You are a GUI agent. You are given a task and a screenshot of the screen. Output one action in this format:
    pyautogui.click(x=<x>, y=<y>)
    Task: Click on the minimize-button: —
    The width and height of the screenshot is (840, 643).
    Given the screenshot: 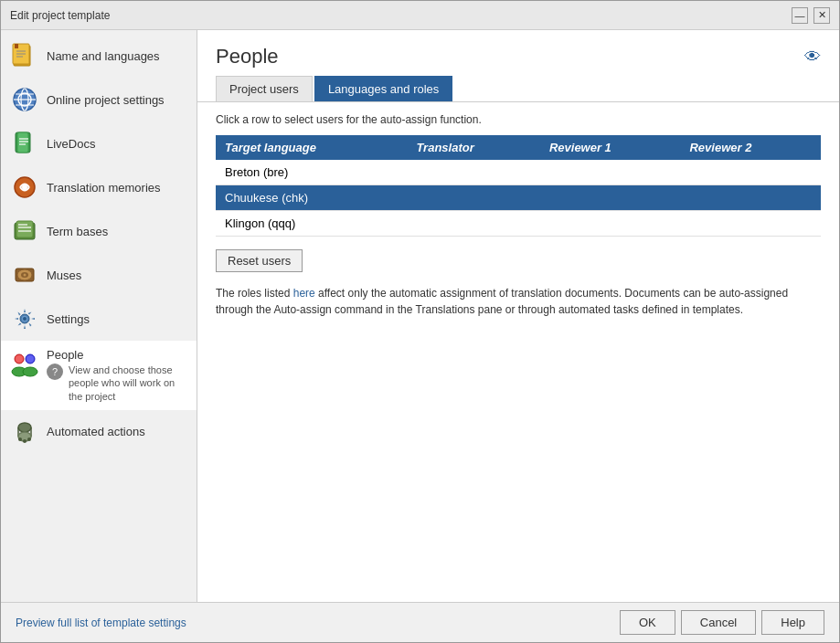 What is the action you would take?
    pyautogui.click(x=800, y=16)
    